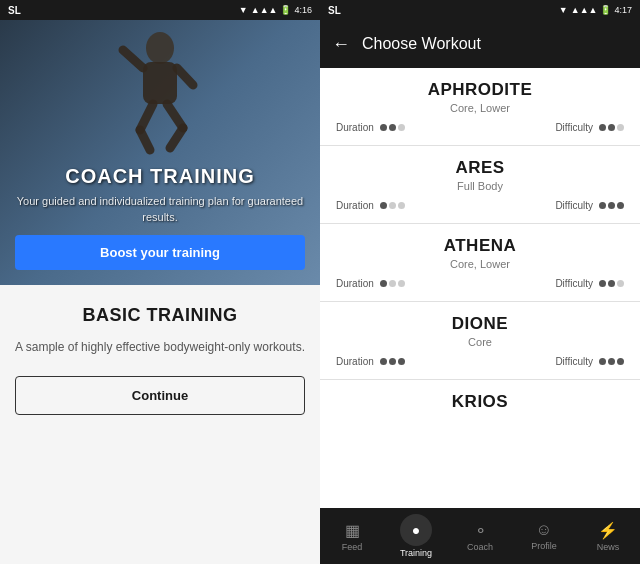 This screenshot has width=640, height=564. I want to click on workout-category-aphrodite: Core, Lower, so click(480, 108).